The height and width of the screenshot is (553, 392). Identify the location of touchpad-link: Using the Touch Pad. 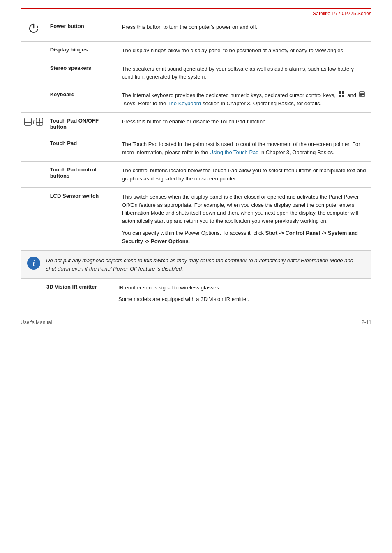
(234, 152).